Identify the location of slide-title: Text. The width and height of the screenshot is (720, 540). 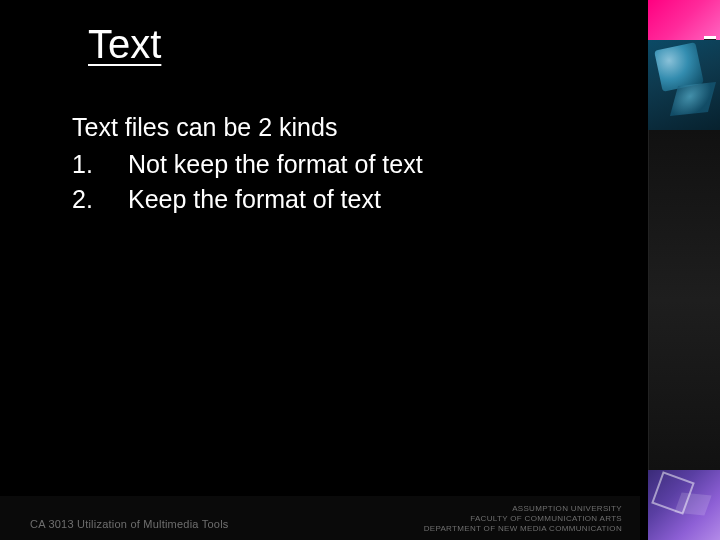
(124, 44).